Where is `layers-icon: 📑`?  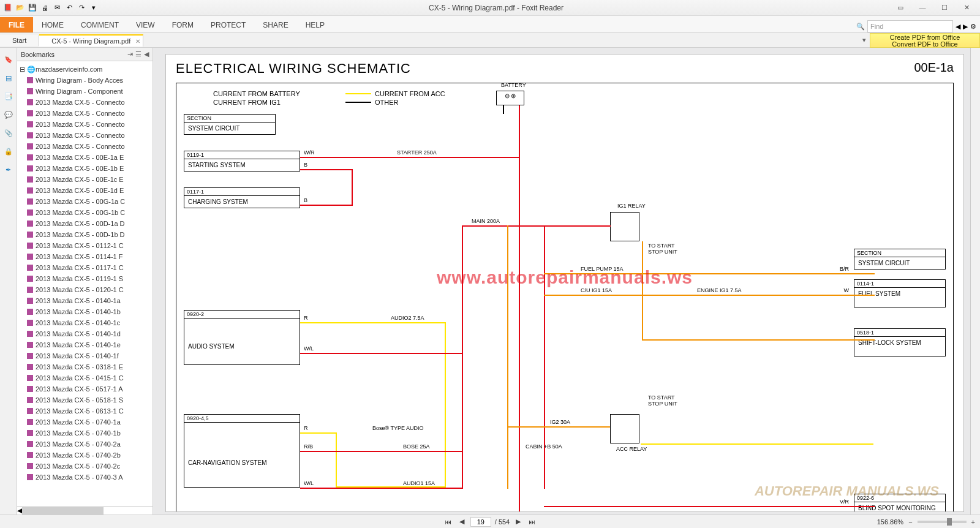 layers-icon: 📑 is located at coordinates (9, 96).